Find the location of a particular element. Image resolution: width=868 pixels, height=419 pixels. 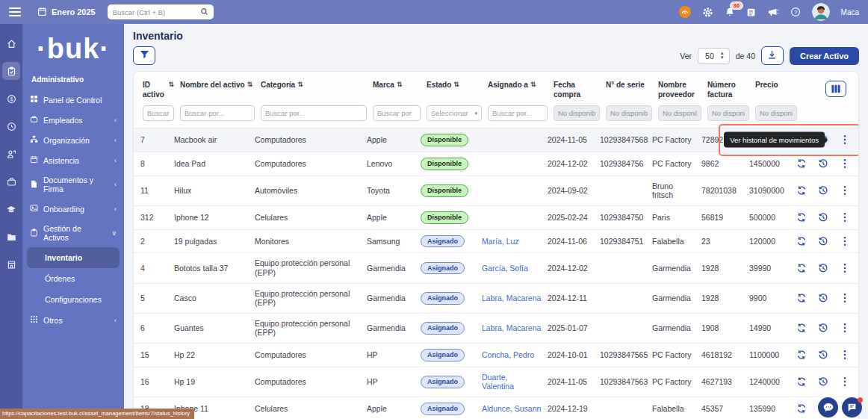

orange-gauge-icon is located at coordinates (685, 12).